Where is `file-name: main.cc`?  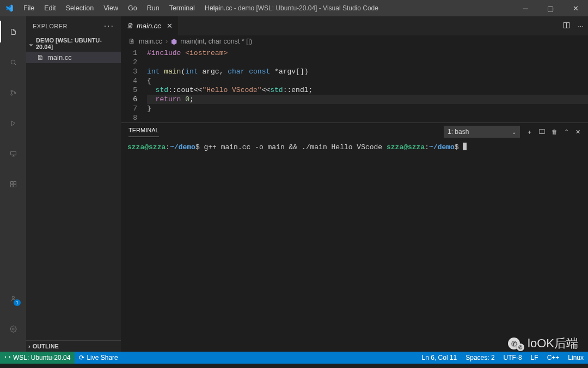
file-name: main.cc is located at coordinates (60, 58).